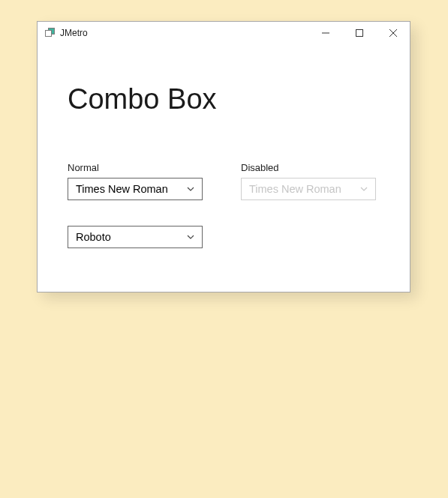  What do you see at coordinates (224, 99) in the screenshot?
I see `page-title: Combo Box` at bounding box center [224, 99].